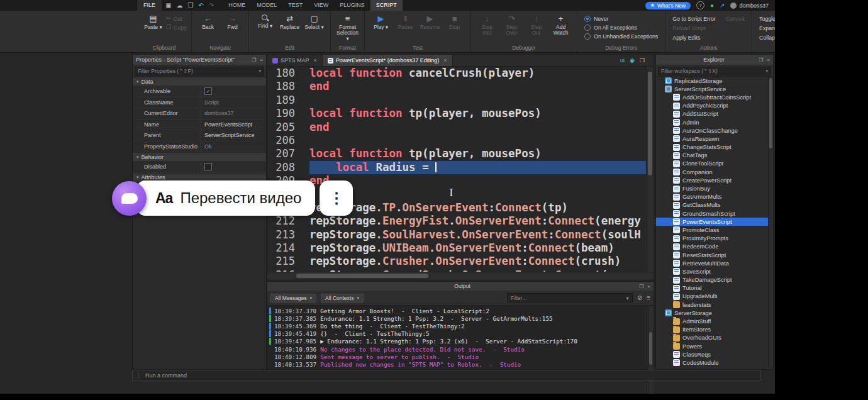  Describe the element at coordinates (233, 136) in the screenshot. I see `property-value: ServerScriptService` at that location.